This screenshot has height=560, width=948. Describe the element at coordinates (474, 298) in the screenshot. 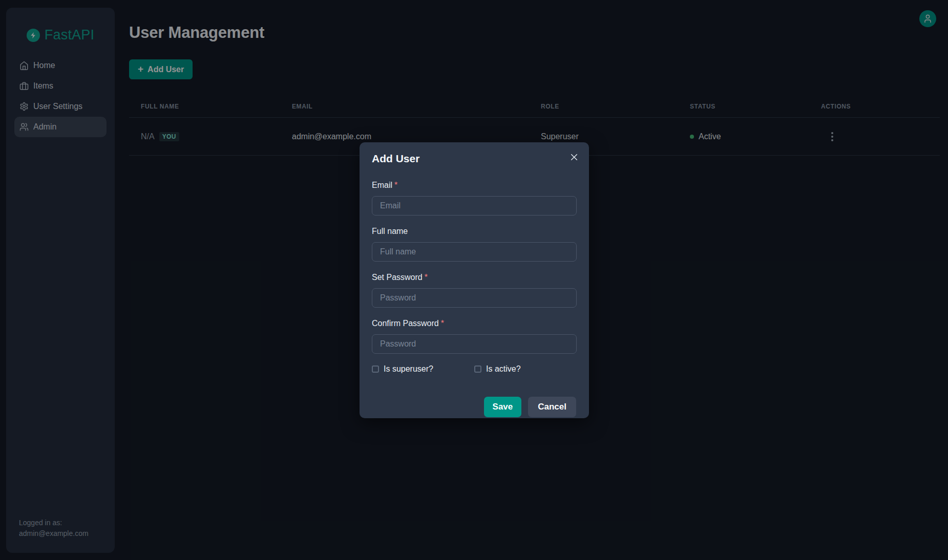

I see `set-password-input` at that location.